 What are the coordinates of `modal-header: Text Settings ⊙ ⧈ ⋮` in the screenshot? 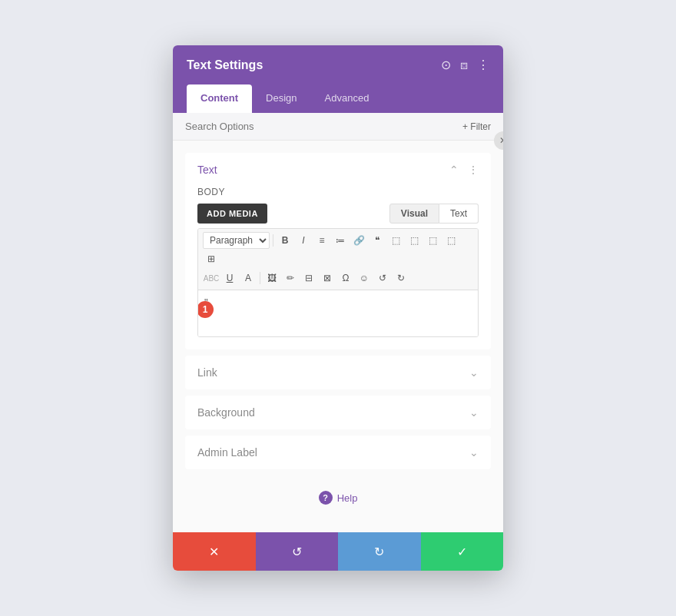 It's located at (338, 65).